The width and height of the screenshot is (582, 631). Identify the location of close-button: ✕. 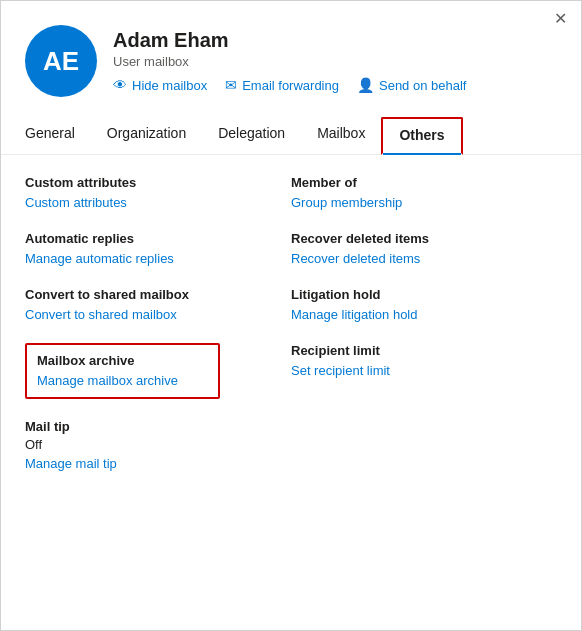
(560, 19).